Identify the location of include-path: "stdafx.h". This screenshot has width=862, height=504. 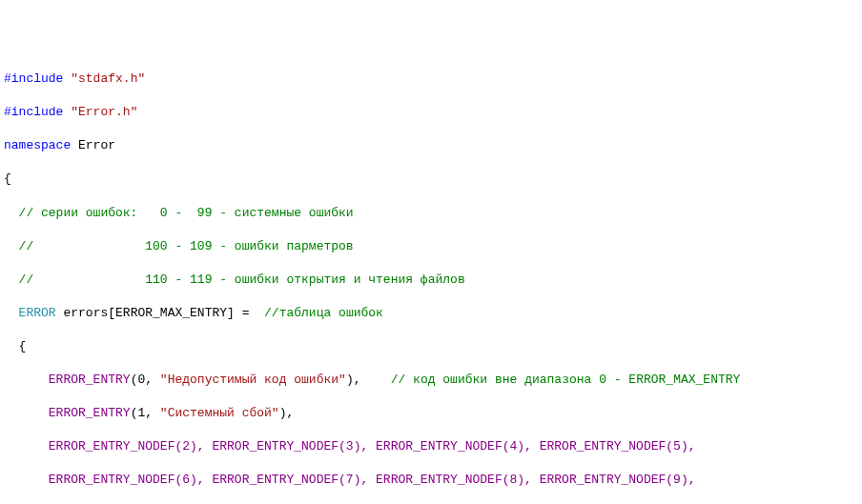
(108, 78).